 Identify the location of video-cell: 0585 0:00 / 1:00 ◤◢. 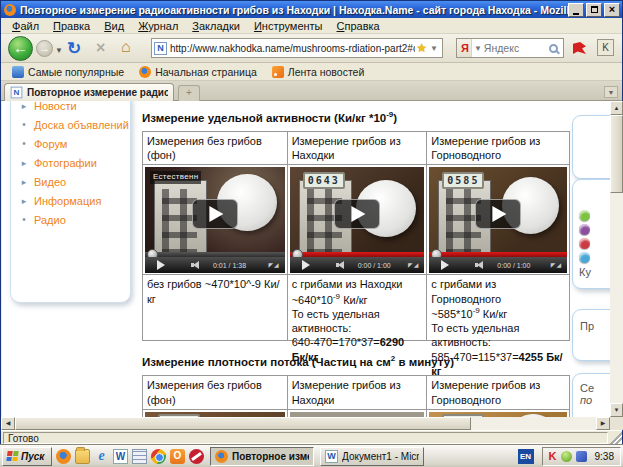
(498, 220).